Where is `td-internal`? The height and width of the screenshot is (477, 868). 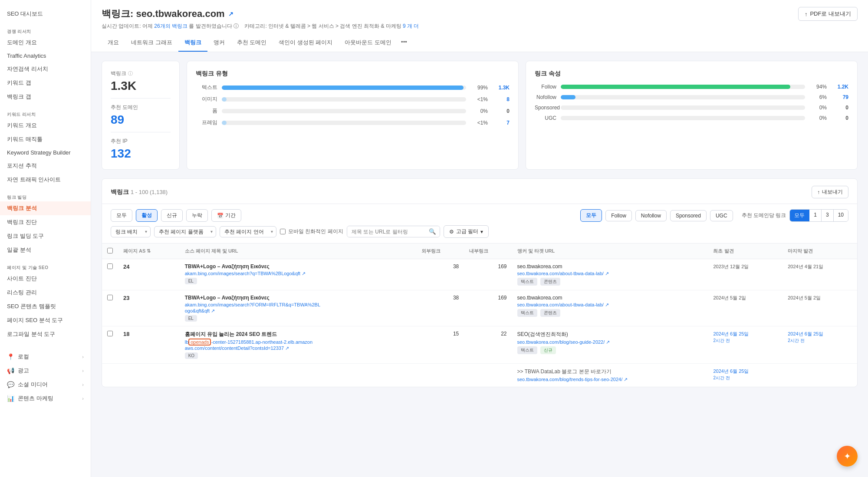
td-internal is located at coordinates (488, 375).